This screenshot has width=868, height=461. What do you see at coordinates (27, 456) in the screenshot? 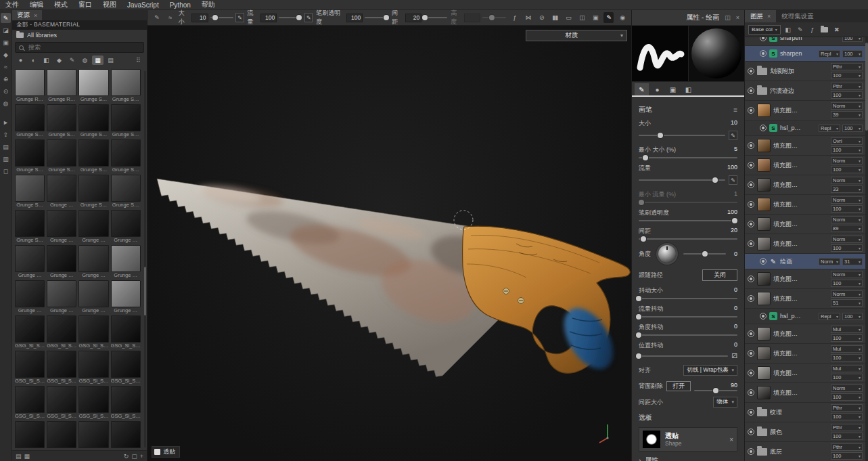
I see `view-grid-icon: ▦` at bounding box center [27, 456].